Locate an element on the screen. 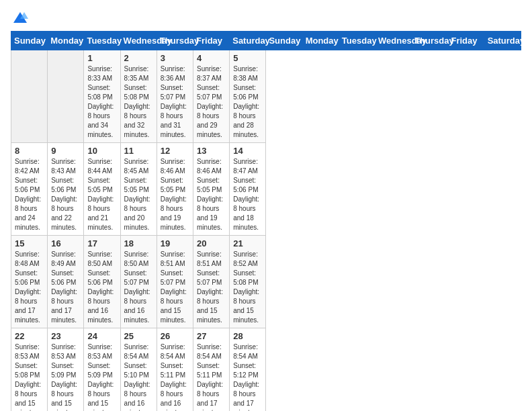 This screenshot has height=411, width=532. day-number: 15 is located at coordinates (30, 243).